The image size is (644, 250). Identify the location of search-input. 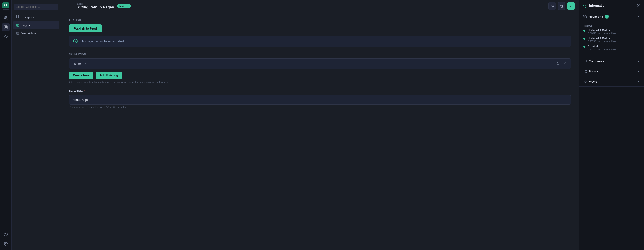
(36, 7).